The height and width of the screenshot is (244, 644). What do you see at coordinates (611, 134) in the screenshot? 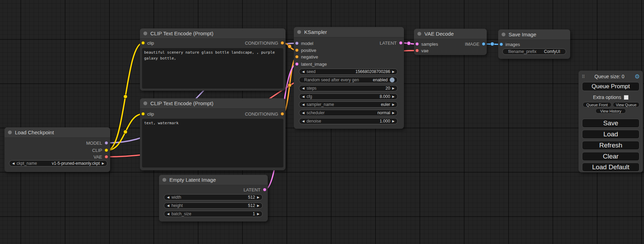
I see `load-button: Load` at bounding box center [611, 134].